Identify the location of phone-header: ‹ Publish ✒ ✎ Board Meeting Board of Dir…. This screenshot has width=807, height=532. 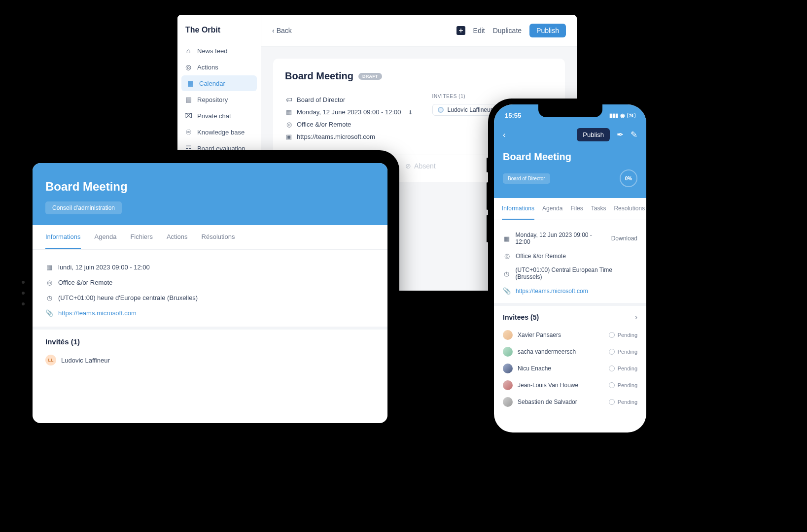
(570, 162).